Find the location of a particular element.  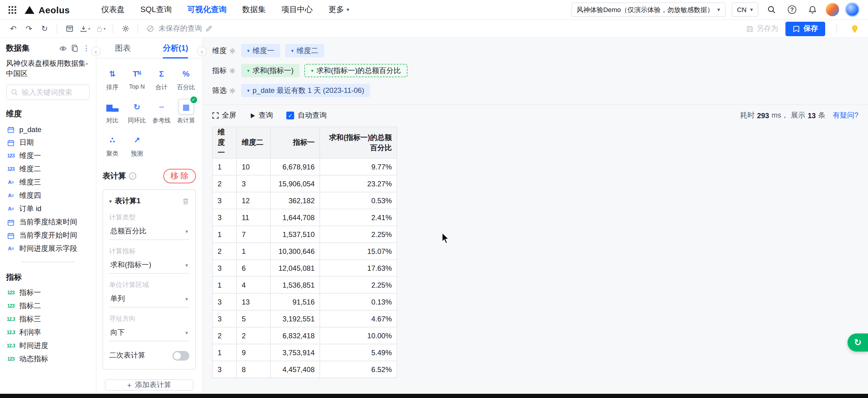

mouse-cursor is located at coordinates (445, 239).